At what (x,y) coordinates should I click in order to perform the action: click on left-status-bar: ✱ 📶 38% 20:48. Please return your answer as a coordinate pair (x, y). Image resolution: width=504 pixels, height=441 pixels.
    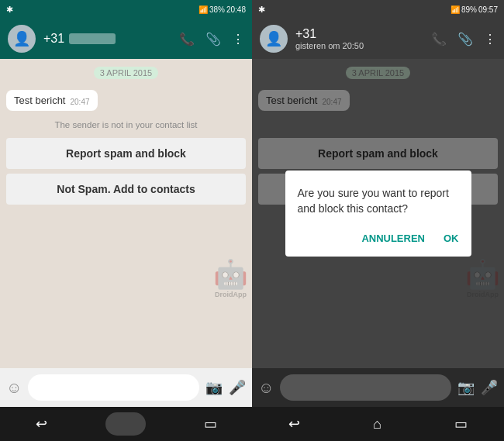
    Looking at the image, I should click on (126, 9).